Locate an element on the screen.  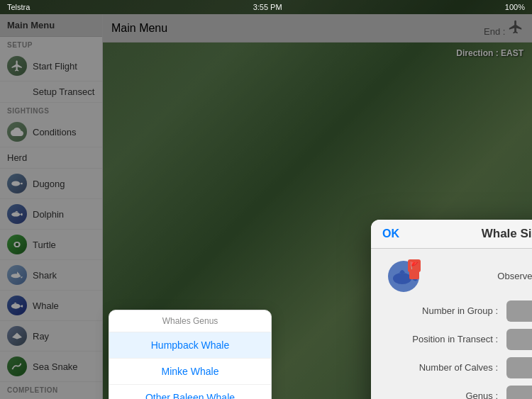
observer-label: Observer : is located at coordinates (478, 276).